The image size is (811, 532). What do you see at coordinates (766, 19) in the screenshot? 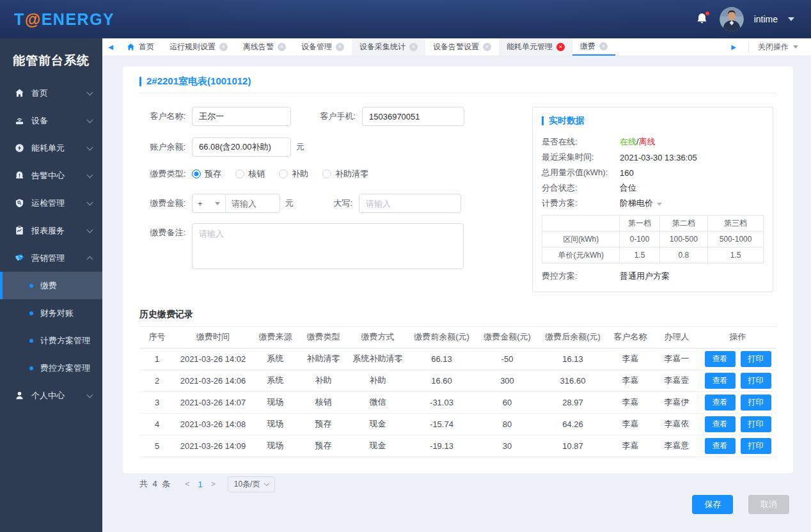
I see `username: intime` at bounding box center [766, 19].